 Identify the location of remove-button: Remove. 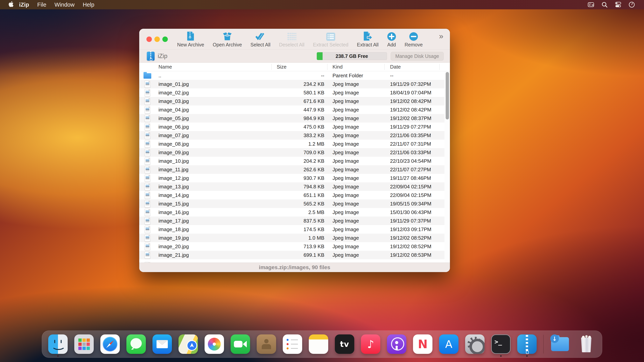
(414, 39).